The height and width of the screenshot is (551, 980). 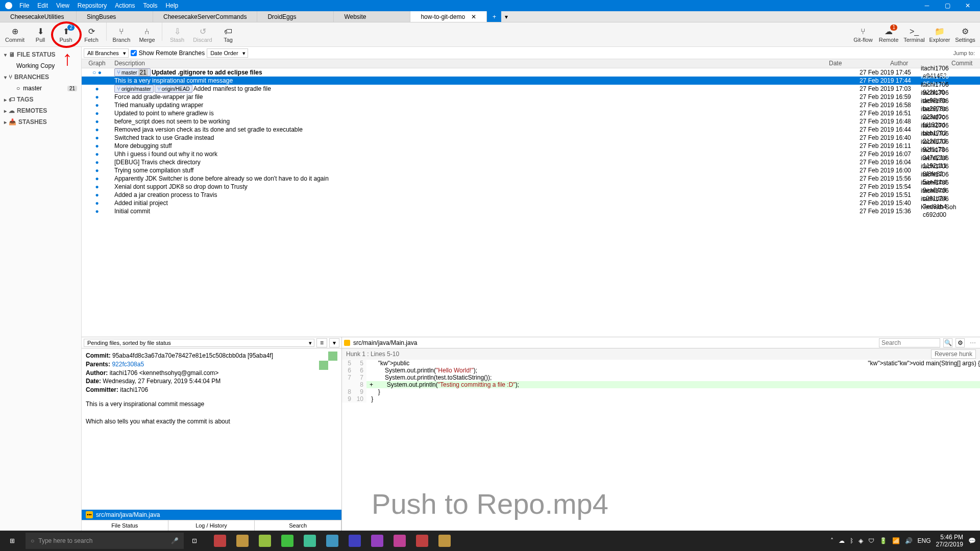 I want to click on commit-row: ●⑂origin/master⑂origin/HEADAdded manifes…, so click(x=531, y=89).